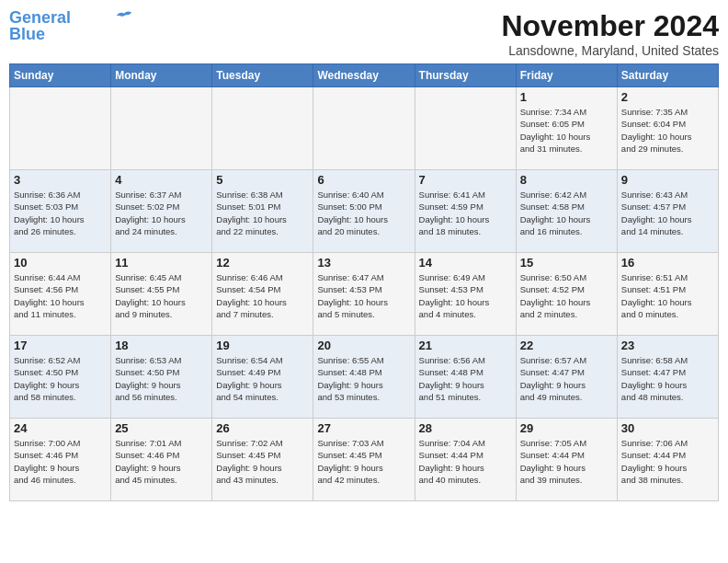 The width and height of the screenshot is (728, 563). What do you see at coordinates (364, 460) in the screenshot?
I see `calendar-cell-4-3: 27Sunrise: 7:03 AM Sunset: 4:45 PM Dayli…` at bounding box center [364, 460].